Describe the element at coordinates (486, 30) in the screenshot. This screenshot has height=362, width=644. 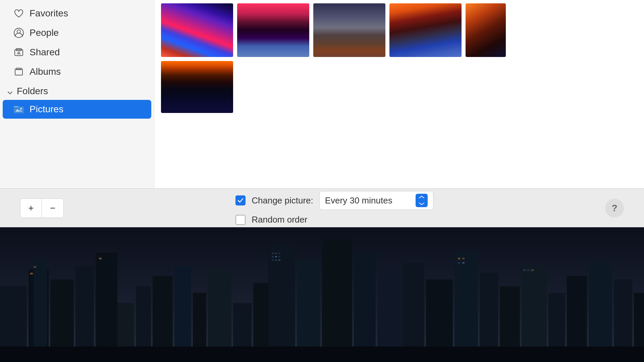
I see `photo-extra` at that location.